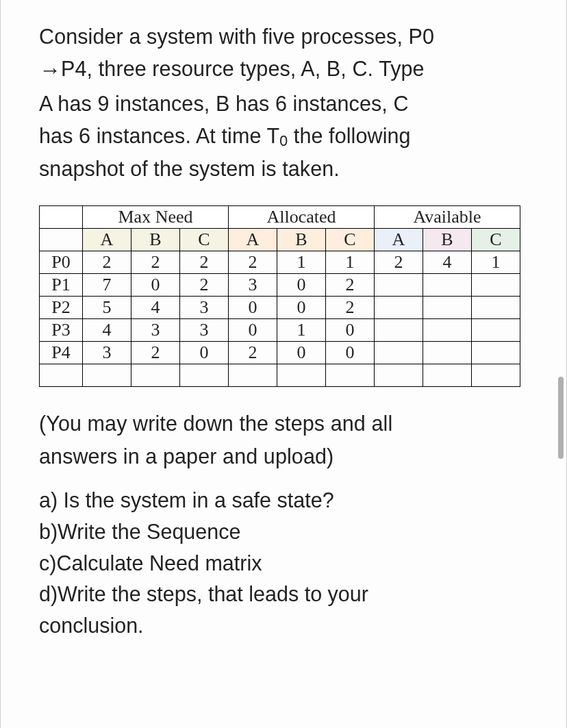 The image size is (567, 728). I want to click on intro-line-1: Consider a system with five processes, P…, so click(237, 36).